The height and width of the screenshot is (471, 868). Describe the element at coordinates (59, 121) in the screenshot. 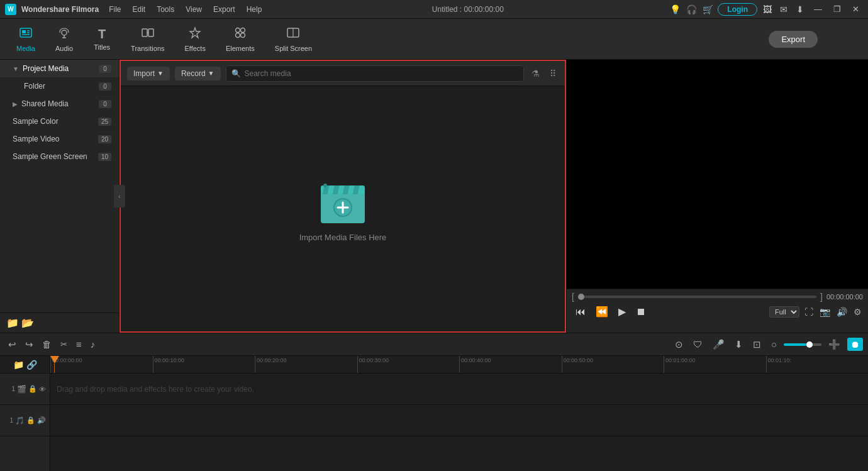

I see `sidebar-item-sample-color: Sample Color 25` at that location.